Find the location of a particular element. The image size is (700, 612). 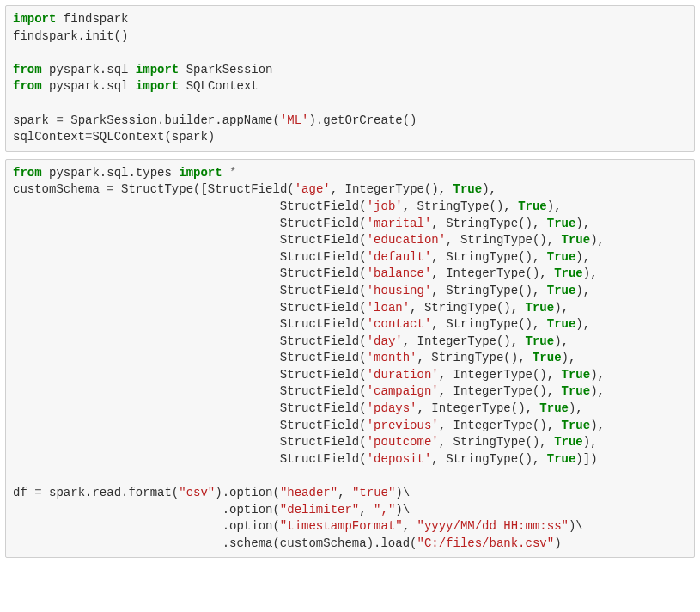

field-deposit: 'deposit' is located at coordinates (399, 459).